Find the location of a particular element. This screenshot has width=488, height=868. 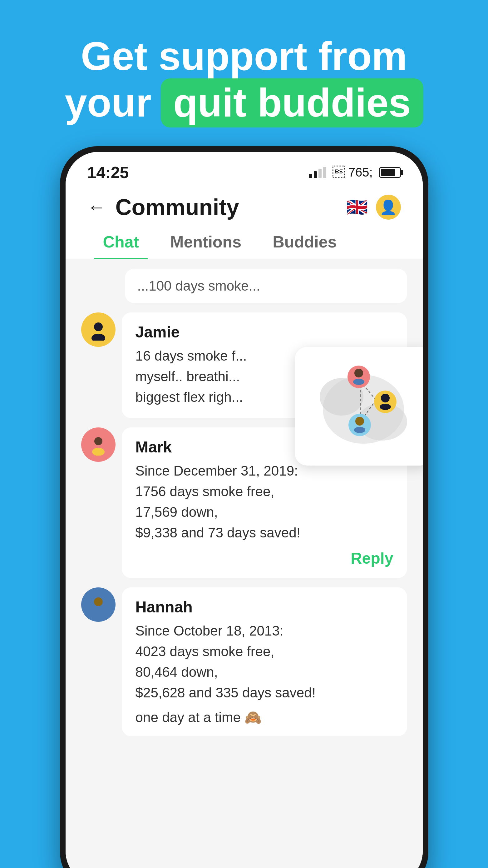

status-bar: 14:25  765; is located at coordinates (244, 170).